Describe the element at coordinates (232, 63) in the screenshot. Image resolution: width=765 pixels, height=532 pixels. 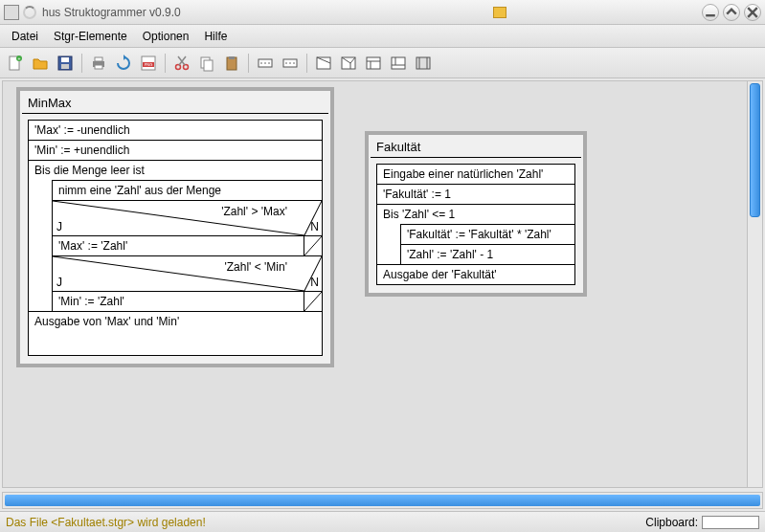
I see `paste-button` at that location.